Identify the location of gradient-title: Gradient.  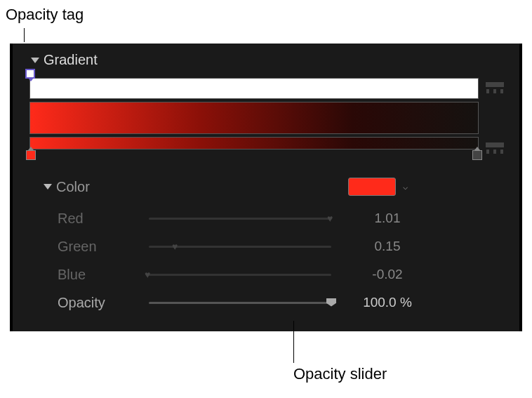
(70, 60).